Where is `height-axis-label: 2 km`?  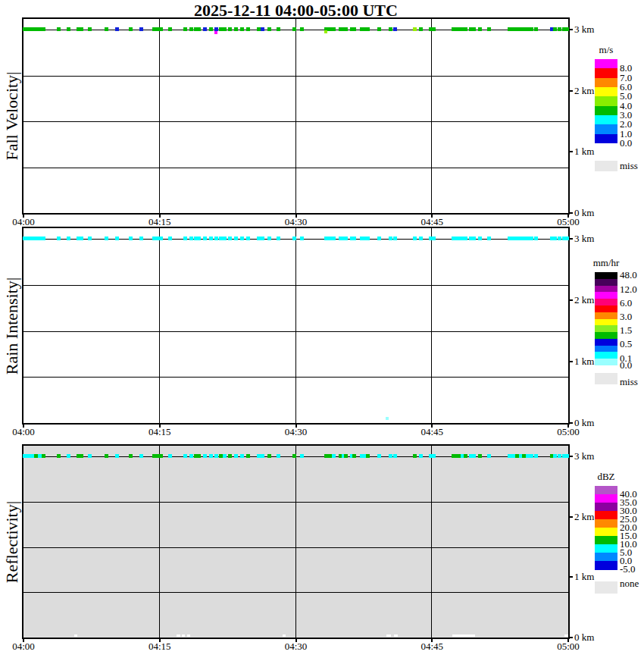
height-axis-label: 2 km is located at coordinates (584, 91).